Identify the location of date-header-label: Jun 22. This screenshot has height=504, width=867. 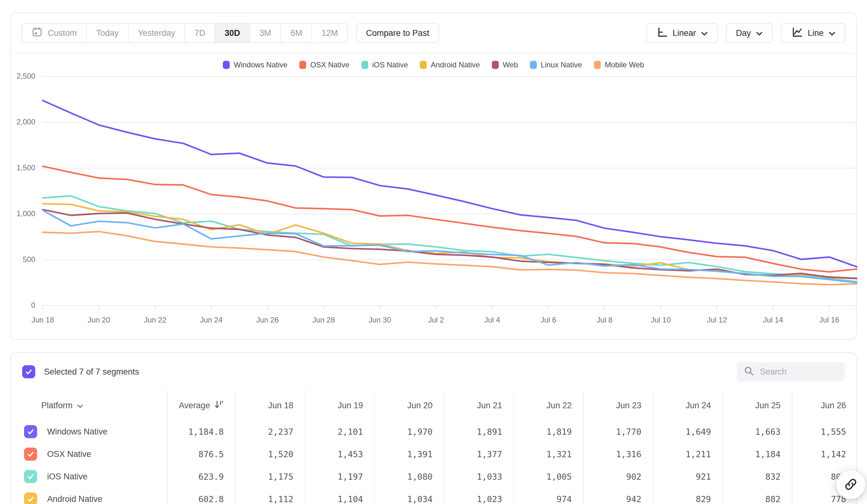
(559, 406).